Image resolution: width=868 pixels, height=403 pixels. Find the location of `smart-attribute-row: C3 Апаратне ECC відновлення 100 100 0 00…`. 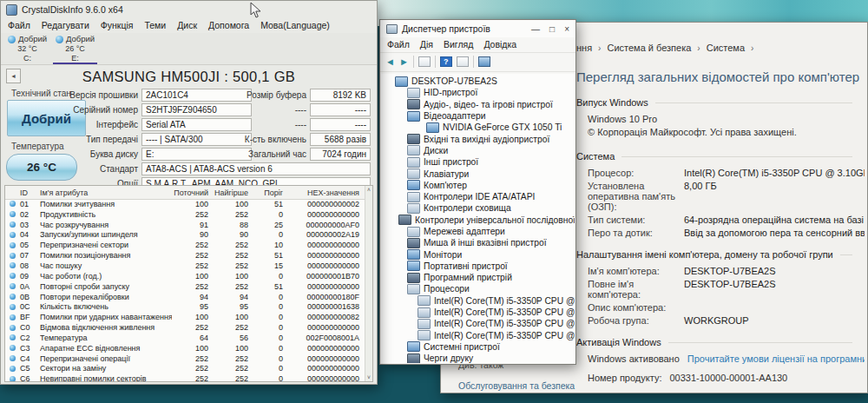

smart-attribute-row: C3 Апаратне ECC відновлення 100 100 0 00… is located at coordinates (185, 348).